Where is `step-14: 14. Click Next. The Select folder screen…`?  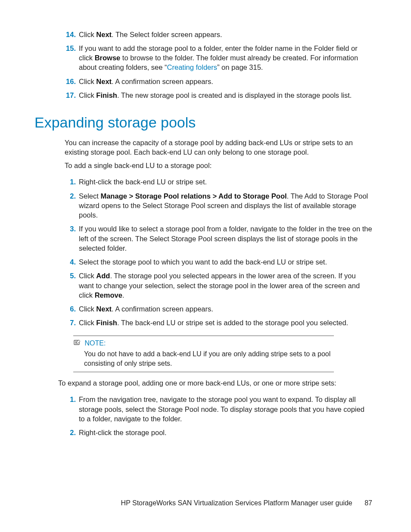 step-14: 14. Click Next. The Select folder screen… is located at coordinates (218, 34).